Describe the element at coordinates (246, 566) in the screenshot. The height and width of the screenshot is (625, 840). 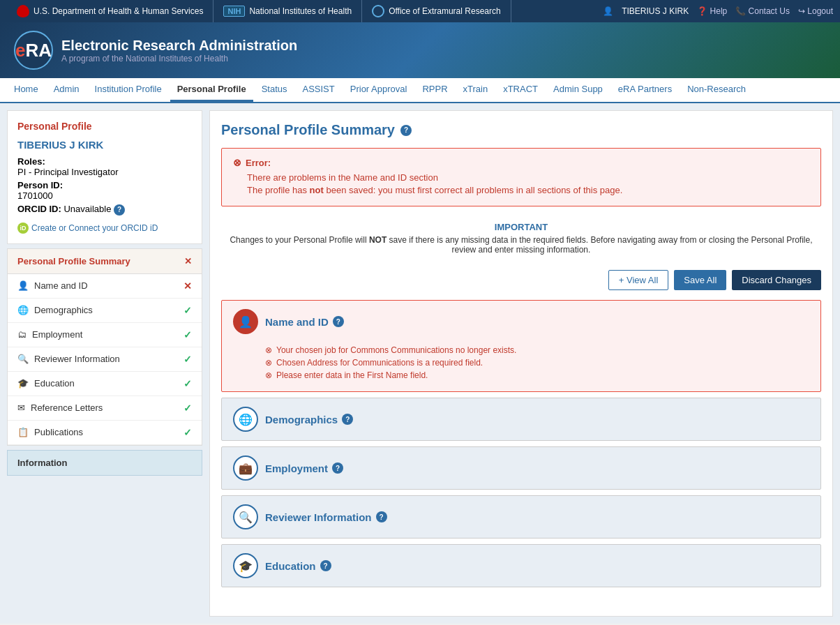
I see `education-section-icon: 🎓` at that location.